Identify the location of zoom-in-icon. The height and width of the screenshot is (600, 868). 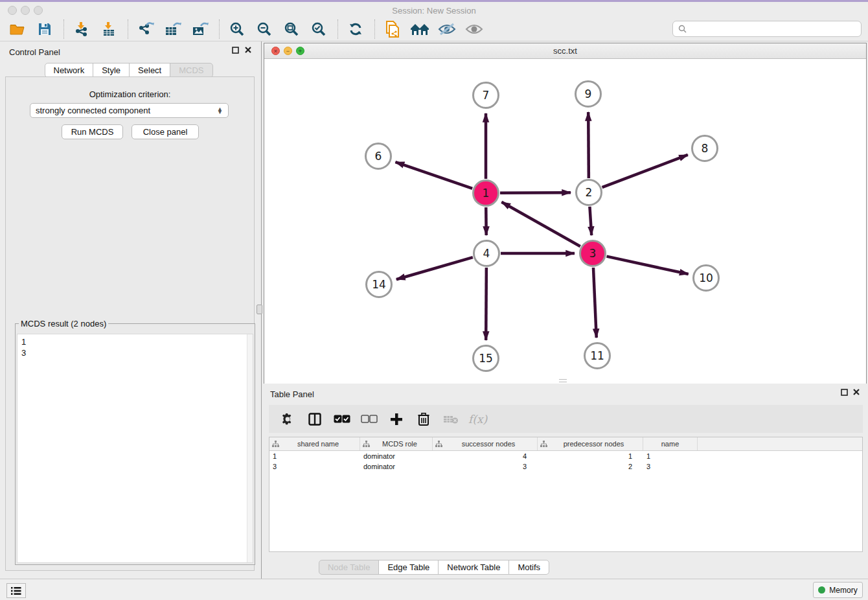
(237, 29).